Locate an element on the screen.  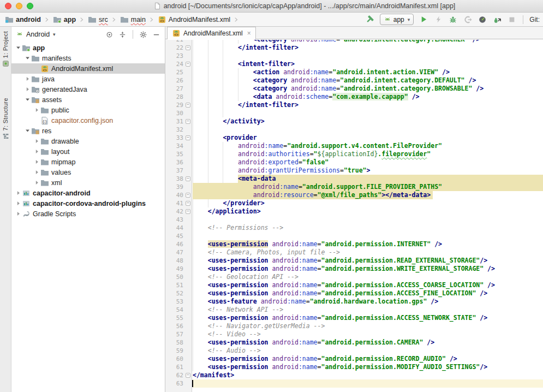
collapse-icon-button is located at coordinates (122, 35).